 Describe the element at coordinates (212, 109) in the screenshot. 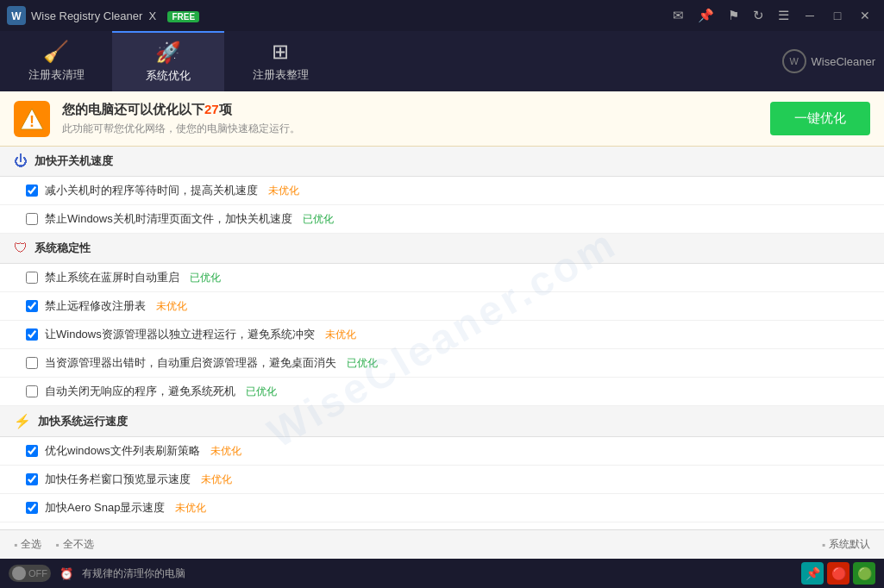

I see `banner-count: 27` at that location.